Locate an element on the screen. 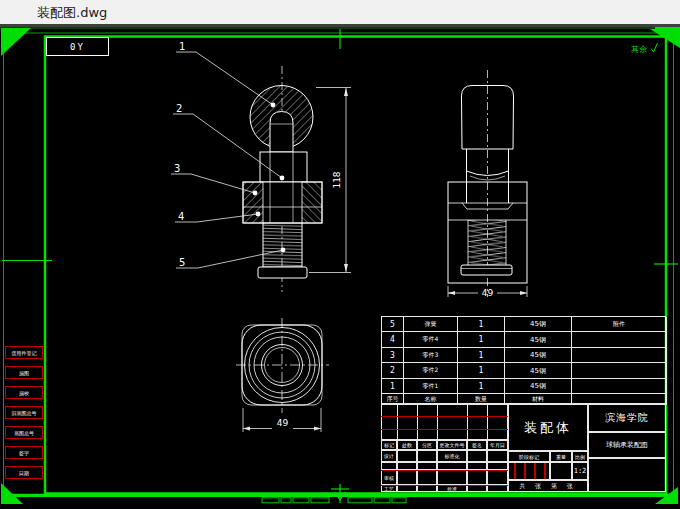 Image resolution: width=680 pixels, height=509 pixels. tb-design-label: 设计 is located at coordinates (389, 456).